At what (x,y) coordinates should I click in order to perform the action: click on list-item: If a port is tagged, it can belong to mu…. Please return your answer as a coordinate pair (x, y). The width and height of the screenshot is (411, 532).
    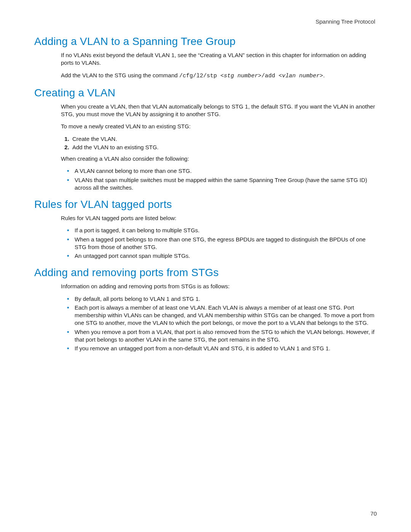
    Looking at the image, I should click on (223, 230).